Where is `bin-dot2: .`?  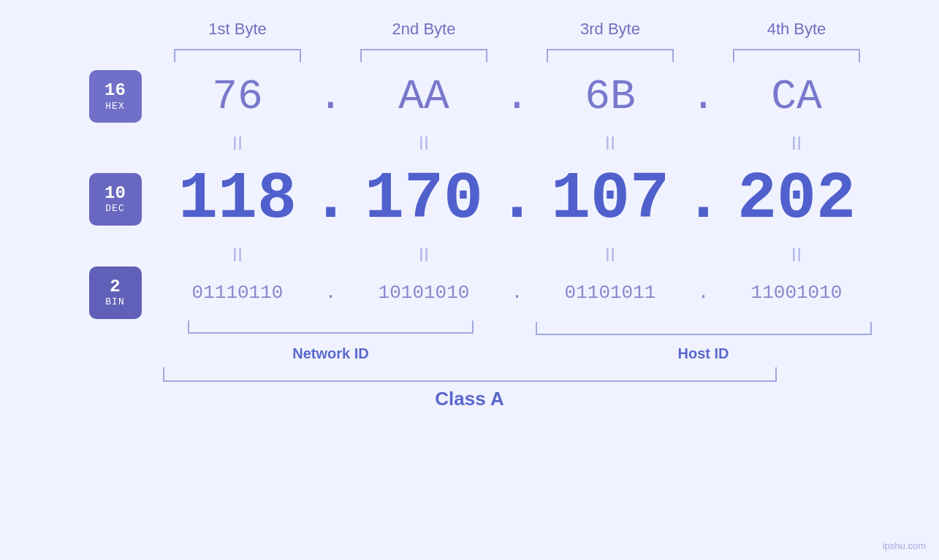 bin-dot2: . is located at coordinates (517, 293).